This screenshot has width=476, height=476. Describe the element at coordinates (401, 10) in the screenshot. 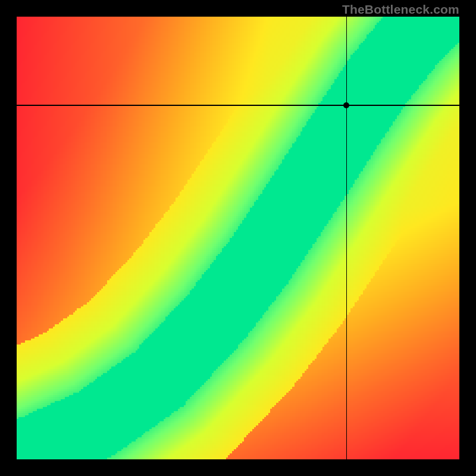

I see `watermark-text: TheBottleneck.com` at that location.